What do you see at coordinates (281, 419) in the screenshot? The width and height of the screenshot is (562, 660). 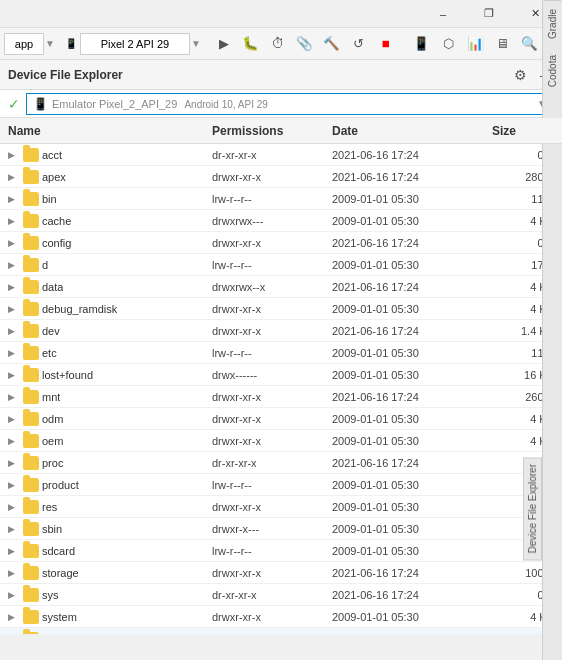 I see `table-row: ▶ odm drwxr-xr-x 2009-01-01 05:30 4 KB` at bounding box center [281, 419].